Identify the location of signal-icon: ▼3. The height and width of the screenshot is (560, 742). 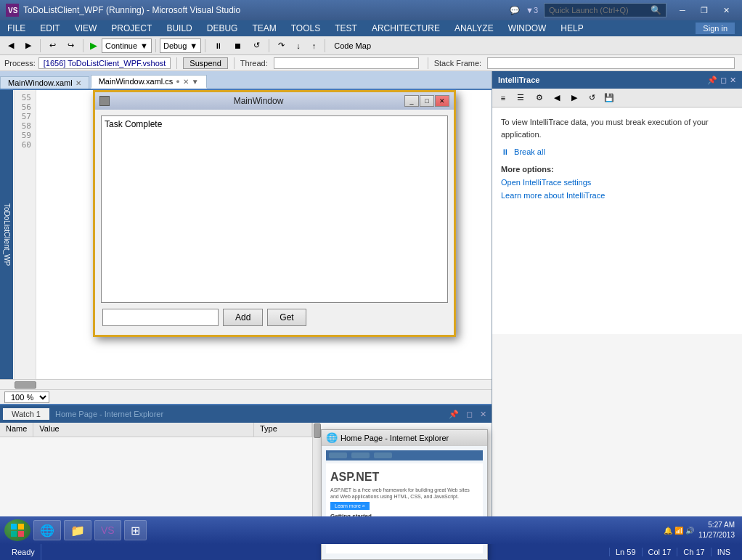
(531, 10).